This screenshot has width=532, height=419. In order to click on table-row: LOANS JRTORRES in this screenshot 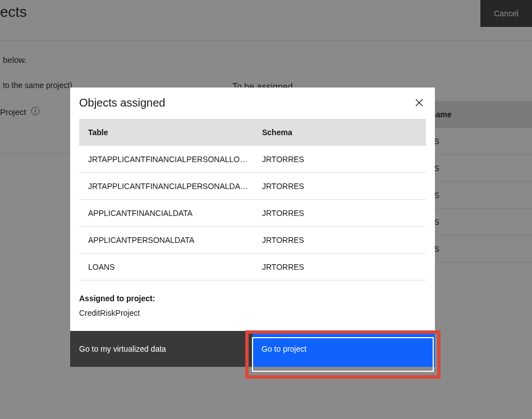, I will do `click(253, 267)`.